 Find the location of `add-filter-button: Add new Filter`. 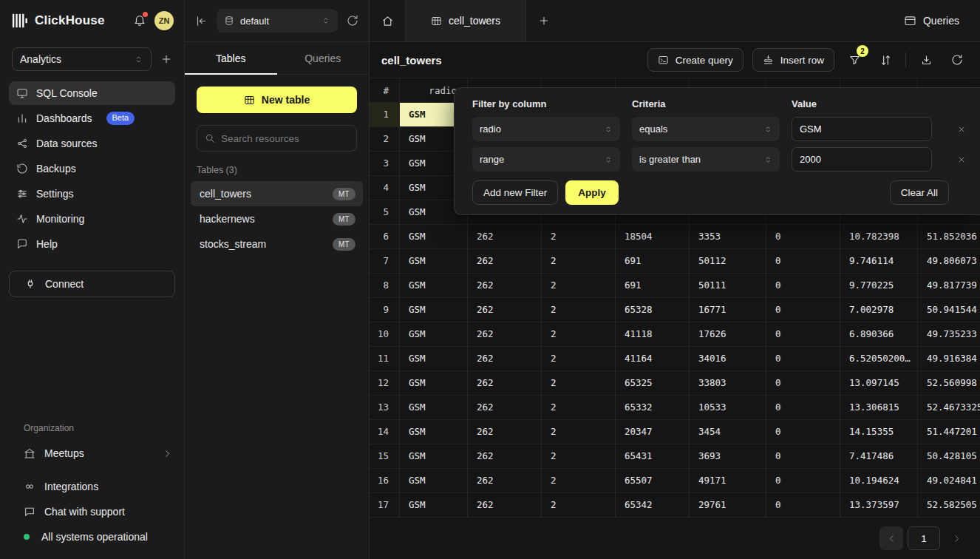

add-filter-button: Add new Filter is located at coordinates (515, 192).